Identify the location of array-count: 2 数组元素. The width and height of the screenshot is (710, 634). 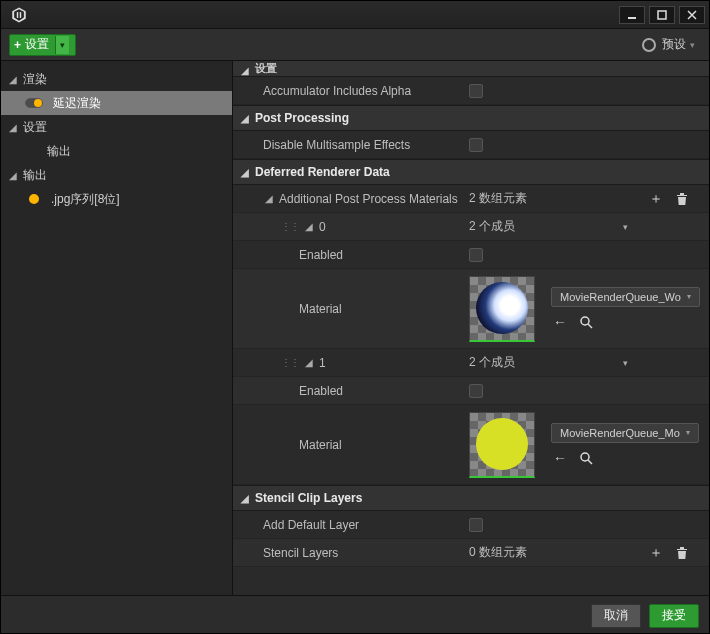
(498, 198).